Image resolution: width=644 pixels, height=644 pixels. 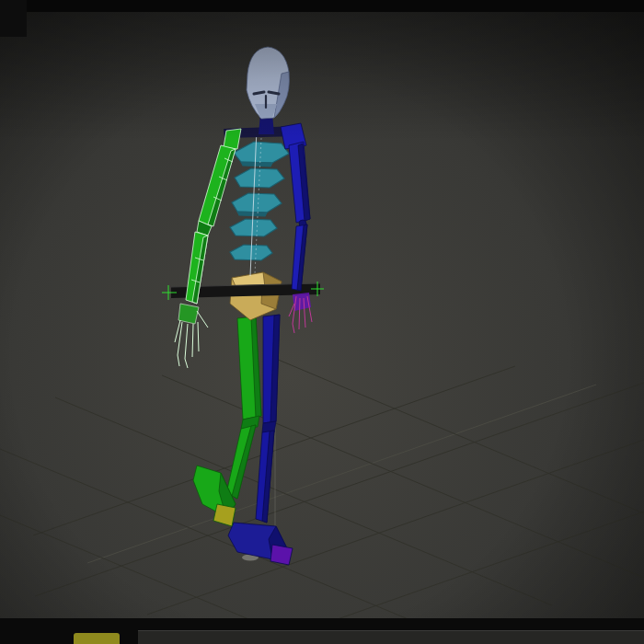 What do you see at coordinates (13, 18) in the screenshot?
I see `top-left-panel-corner` at bounding box center [13, 18].